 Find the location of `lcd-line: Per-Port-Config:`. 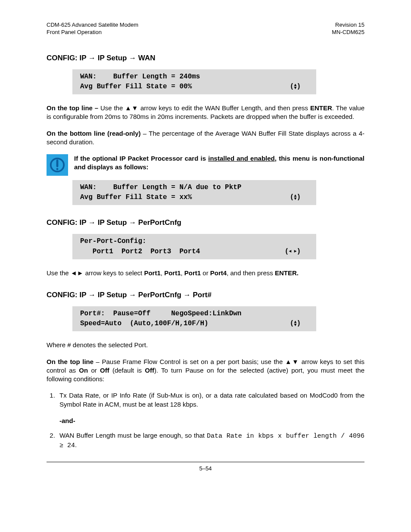

lcd-line: Per-Port-Config: is located at coordinates (194, 241).